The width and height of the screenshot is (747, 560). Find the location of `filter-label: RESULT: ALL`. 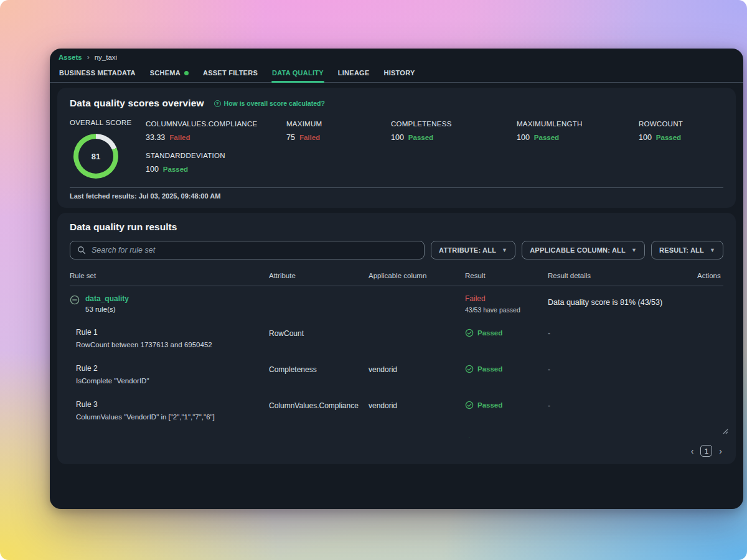

filter-label: RESULT: ALL is located at coordinates (682, 250).